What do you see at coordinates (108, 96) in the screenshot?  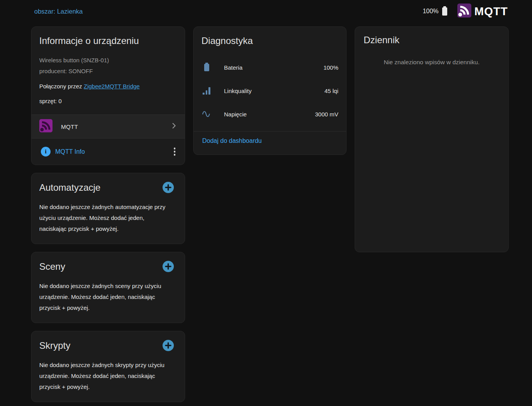 I see `device-info-card: Informacje o urządzeniu Wireless button …` at bounding box center [108, 96].